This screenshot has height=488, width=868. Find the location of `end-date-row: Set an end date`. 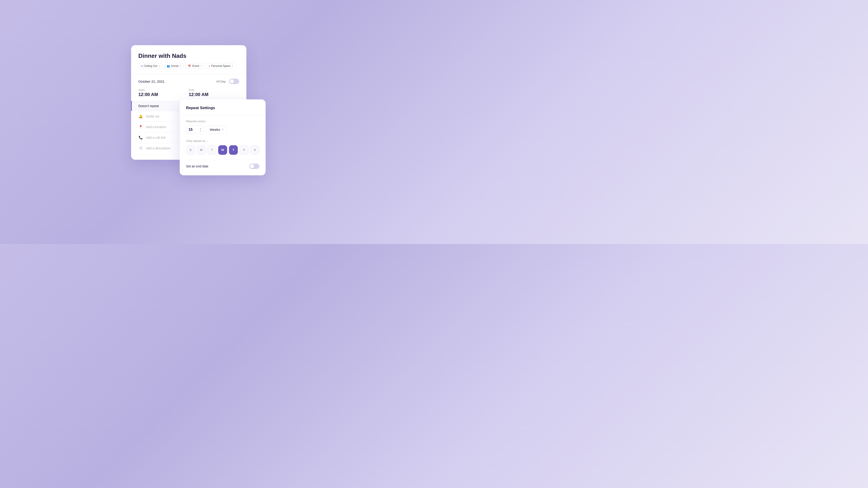

end-date-row: Set an end date is located at coordinates (222, 164).